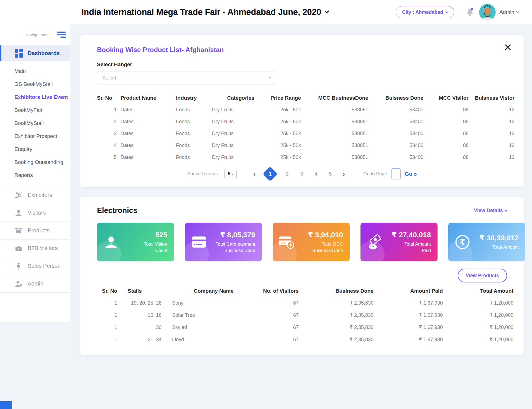 This screenshot has height=409, width=532. Describe the element at coordinates (145, 235) in the screenshot. I see `stat-value: 525` at that location.